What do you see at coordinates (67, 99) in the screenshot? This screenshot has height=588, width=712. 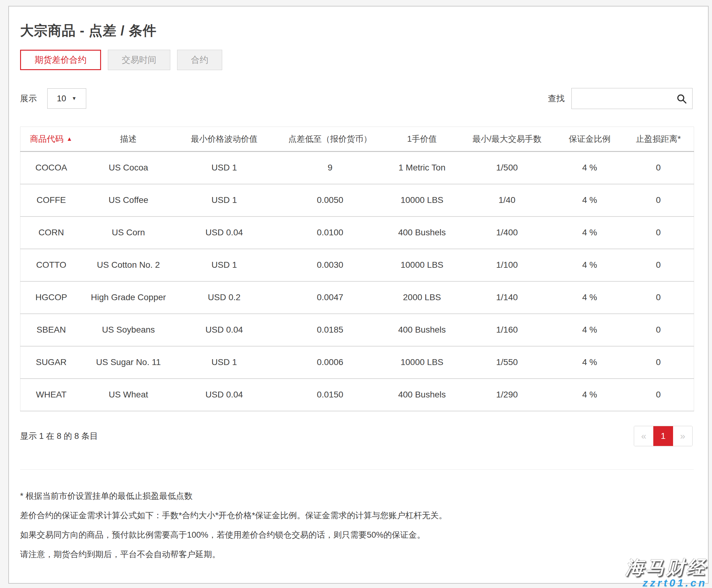 I see `entries-per-page-select: 10 ▼` at bounding box center [67, 99].